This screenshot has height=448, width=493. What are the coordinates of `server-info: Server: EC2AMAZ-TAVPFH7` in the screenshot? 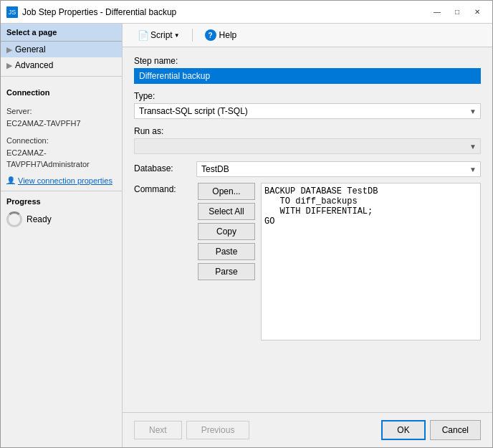 It's located at (62, 118).